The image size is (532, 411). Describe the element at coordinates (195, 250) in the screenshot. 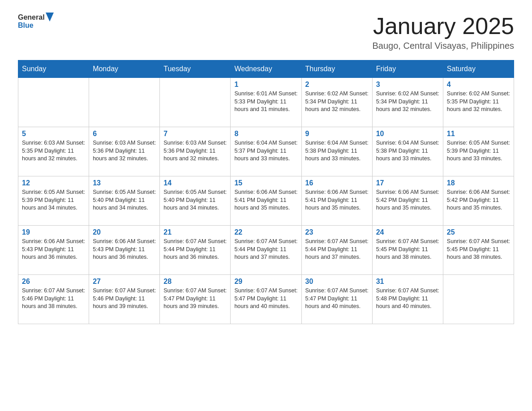

I see `calendar-cell: 21Sunrise: 6:07 AM Sunset: 5:44 PM Dayli…` at that location.